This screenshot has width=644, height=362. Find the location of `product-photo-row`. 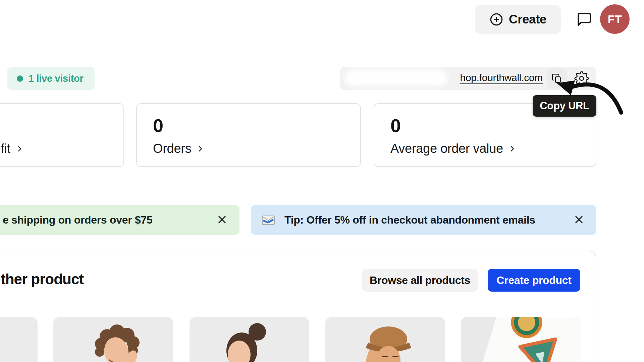

product-photo-row is located at coordinates (299, 340).